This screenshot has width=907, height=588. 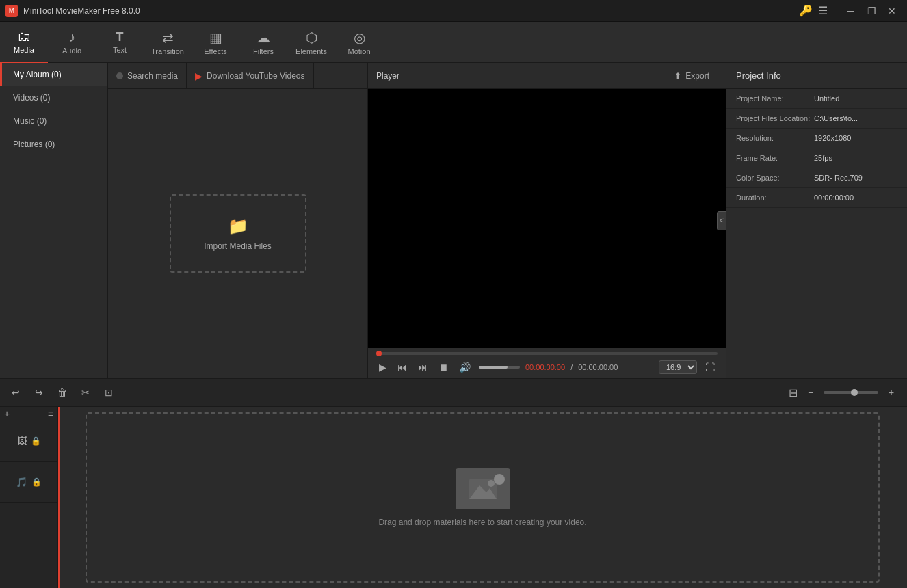 I want to click on transition-label: Transition, so click(x=168, y=51).